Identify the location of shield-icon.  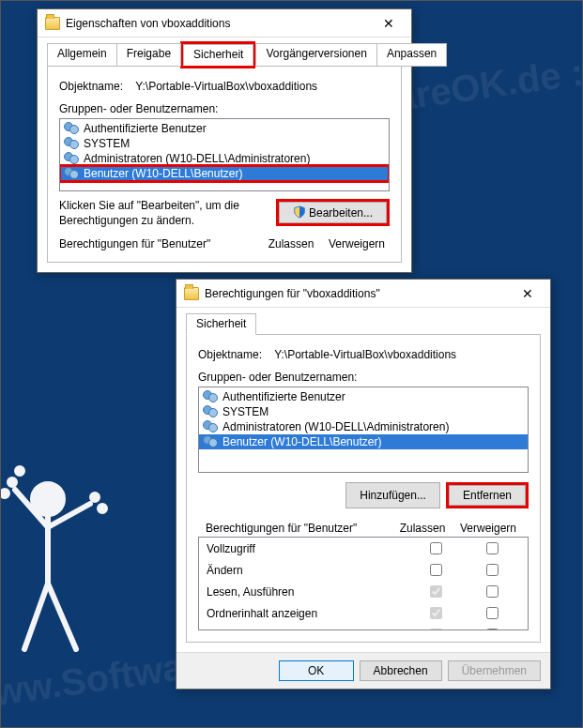
(299, 212).